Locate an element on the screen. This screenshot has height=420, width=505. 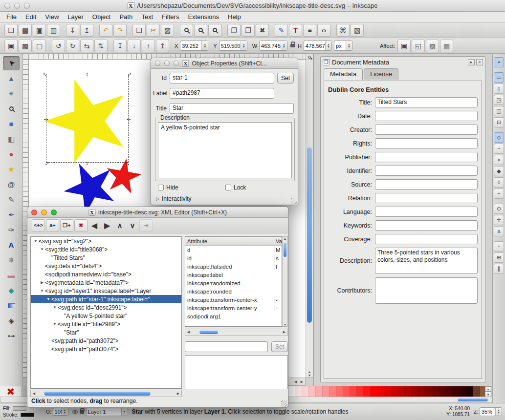
paste-icon: ▨ is located at coordinates (167, 30).